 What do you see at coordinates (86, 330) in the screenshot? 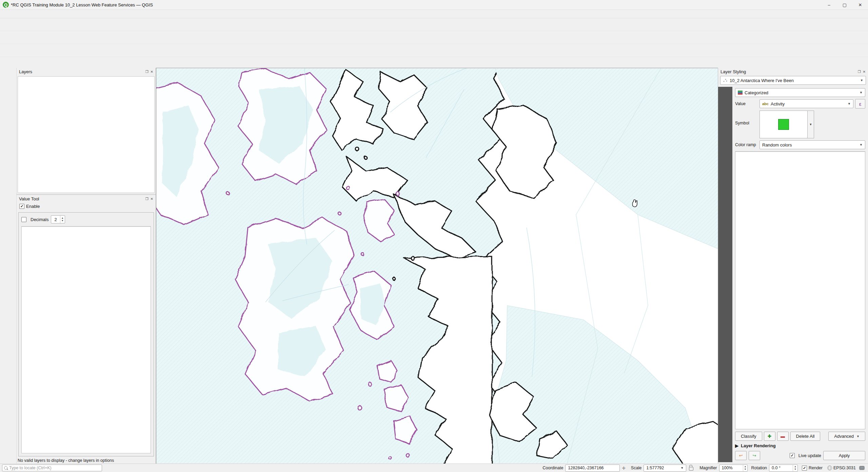
I see `value-tool-panel: Value Tool ❐ ✕ ✓ Enable Decimals 2 ▲▼` at bounding box center [86, 330].